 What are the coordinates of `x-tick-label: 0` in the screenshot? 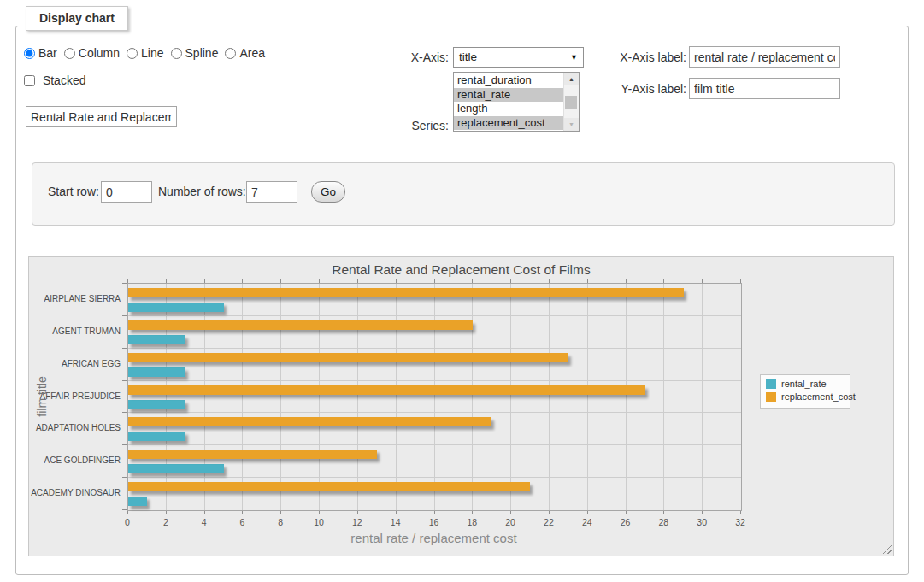 It's located at (127, 522).